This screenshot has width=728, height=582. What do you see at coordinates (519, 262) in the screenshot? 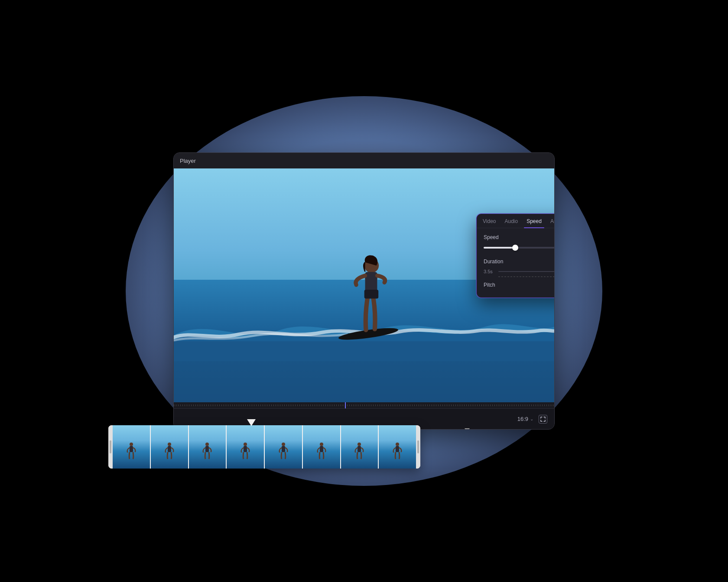
I see `duration-label: Duration` at bounding box center [519, 262].